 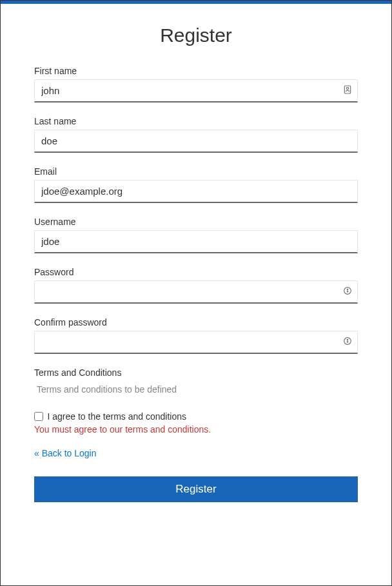 I want to click on terms-block: Terms and Conditions Terms and condition…, so click(x=196, y=381).